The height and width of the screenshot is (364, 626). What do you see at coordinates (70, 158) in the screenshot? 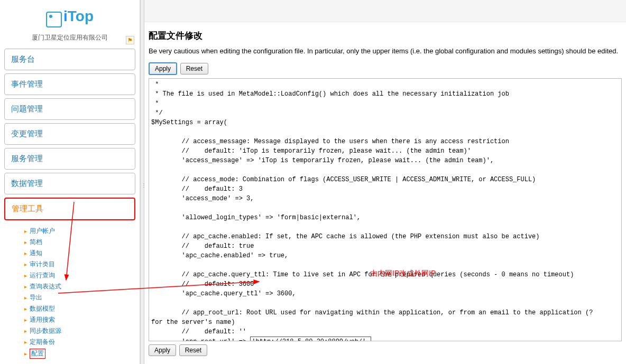
I see `menu-label: 服务管理` at bounding box center [70, 158].